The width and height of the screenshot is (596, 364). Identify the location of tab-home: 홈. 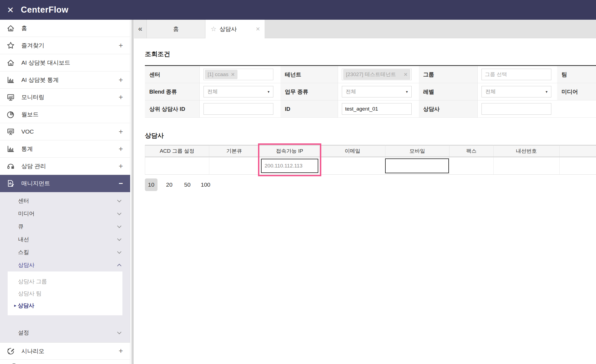
(176, 29).